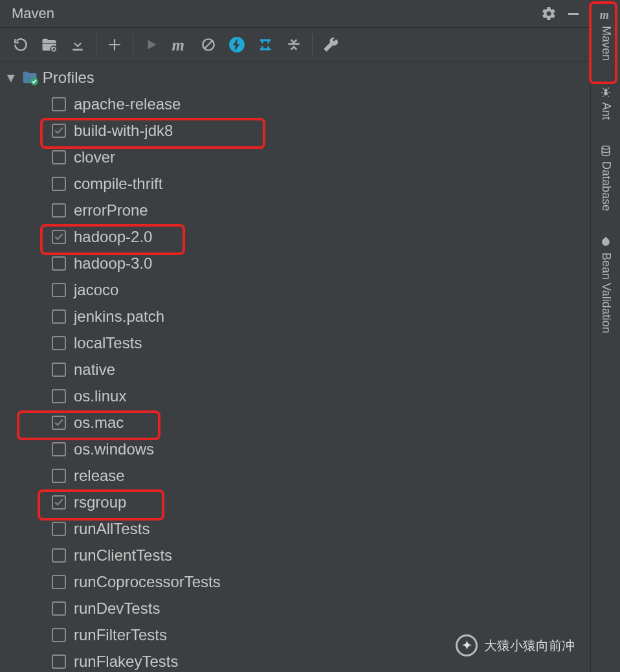  Describe the element at coordinates (21, 45) in the screenshot. I see `reload-icon` at that location.